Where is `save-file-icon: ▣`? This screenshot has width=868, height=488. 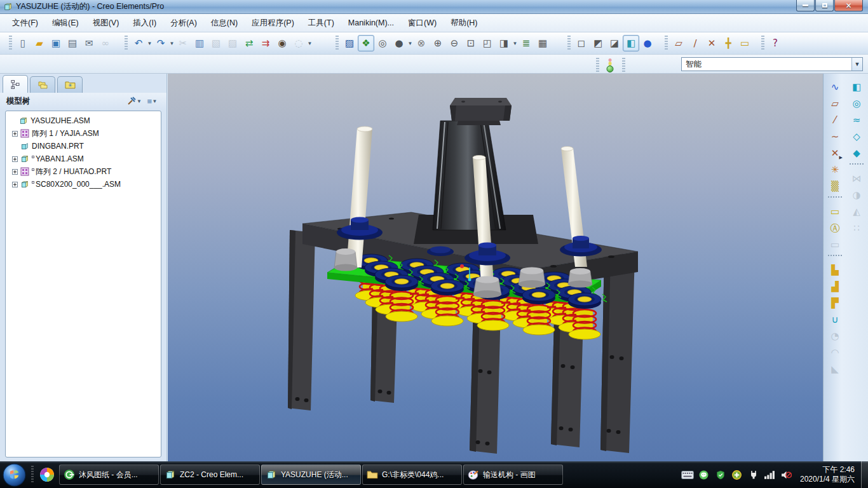 save-file-icon: ▣ is located at coordinates (56, 43).